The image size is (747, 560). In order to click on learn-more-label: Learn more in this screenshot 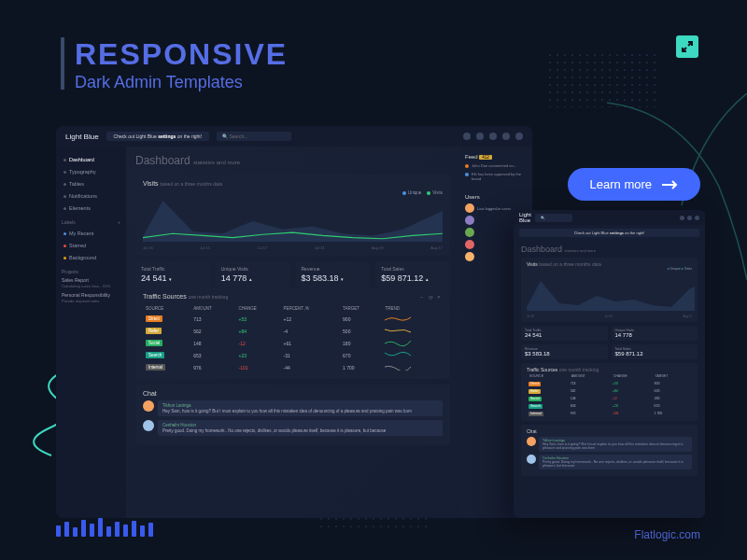, I will do `click(621, 185)`.